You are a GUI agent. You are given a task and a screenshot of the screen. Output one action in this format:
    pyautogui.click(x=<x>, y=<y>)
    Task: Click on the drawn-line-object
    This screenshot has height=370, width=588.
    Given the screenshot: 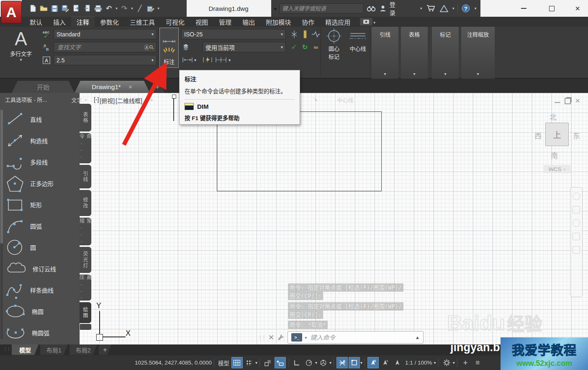 What is the action you would take?
    pyautogui.click(x=174, y=110)
    